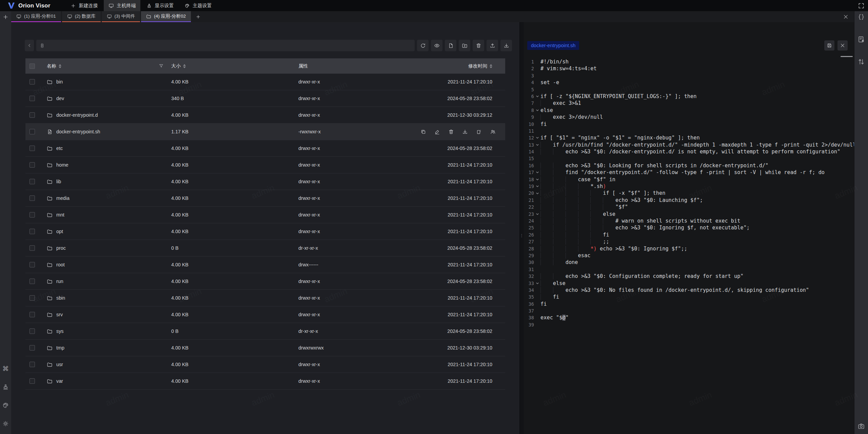 The height and width of the screenshot is (434, 868). Describe the element at coordinates (229, 45) in the screenshot. I see `path-input` at that location.